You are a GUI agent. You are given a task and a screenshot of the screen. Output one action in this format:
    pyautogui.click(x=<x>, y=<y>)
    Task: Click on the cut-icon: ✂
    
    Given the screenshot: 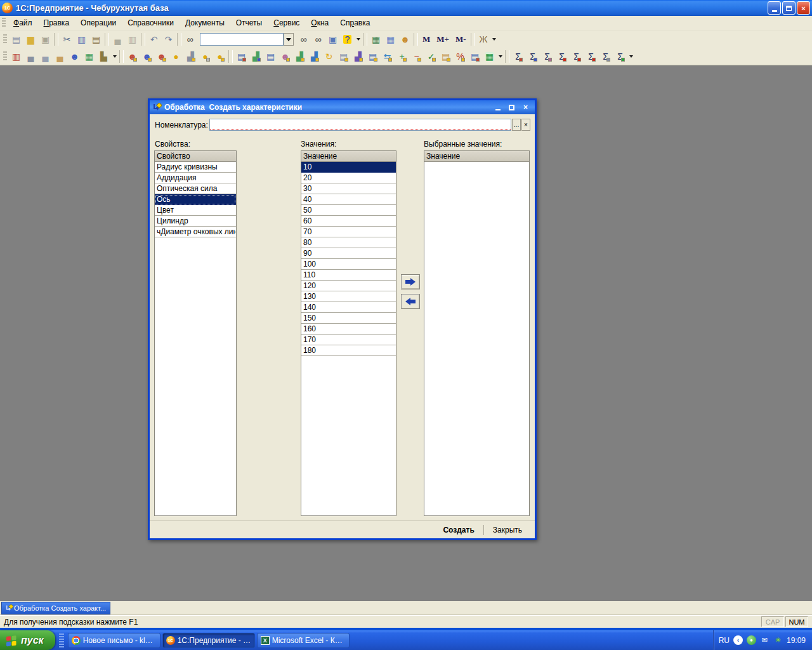 What is the action you would take?
    pyautogui.click(x=67, y=39)
    